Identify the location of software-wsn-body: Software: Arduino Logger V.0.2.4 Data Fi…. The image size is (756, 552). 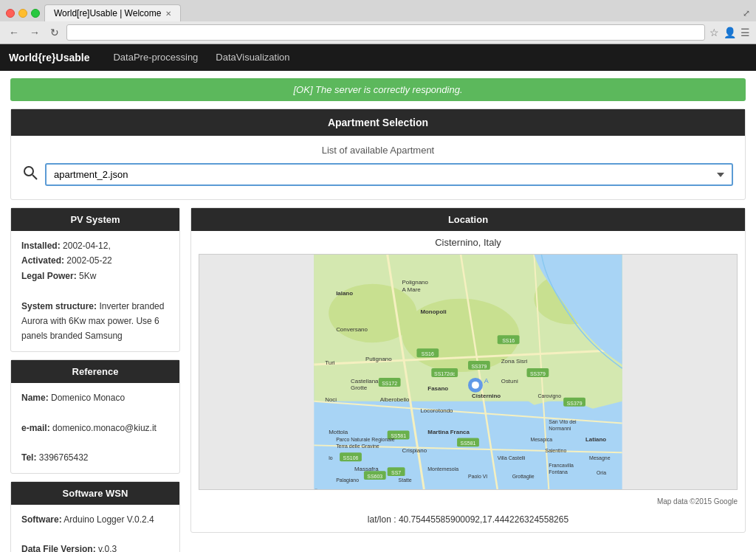
(95, 528).